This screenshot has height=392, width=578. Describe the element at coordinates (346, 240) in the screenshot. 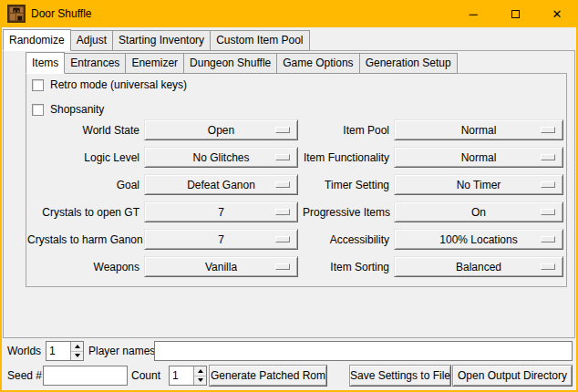

I see `accessibility-label: Accessibility` at that location.